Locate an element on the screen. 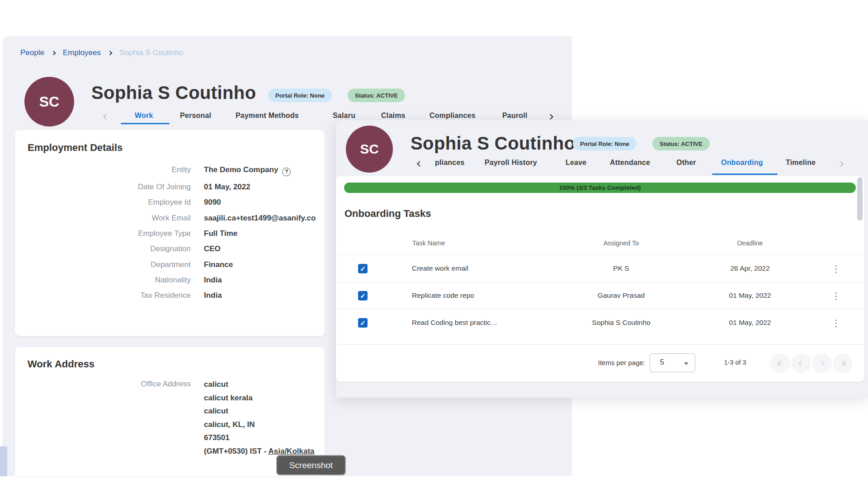  tab-compliances: Compliances is located at coordinates (453, 116).